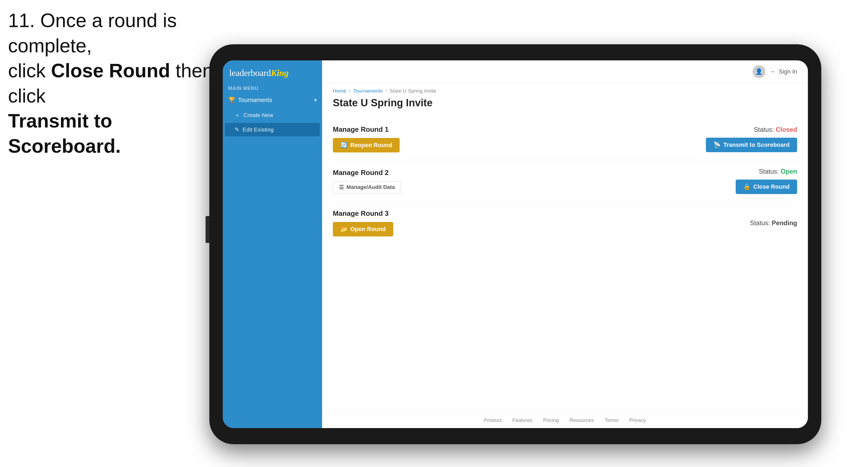 The width and height of the screenshot is (868, 467). I want to click on open-round-label: Open Round, so click(368, 229).